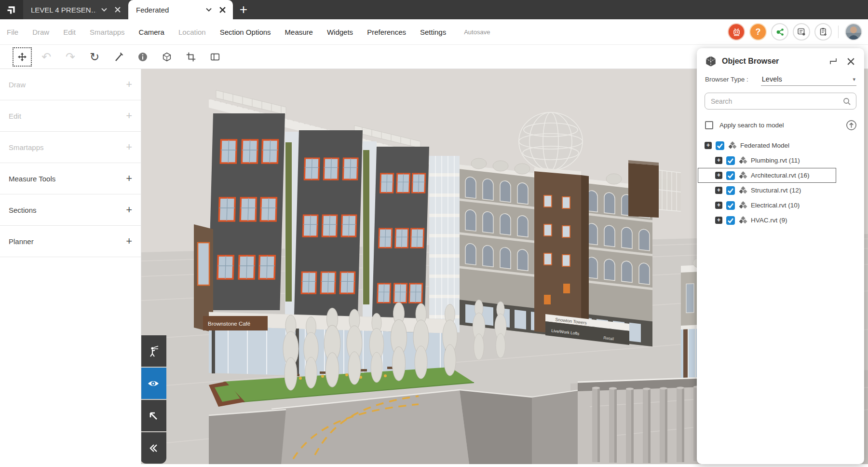 This screenshot has height=467, width=868. I want to click on autosave-indicator: Autosave, so click(477, 32).